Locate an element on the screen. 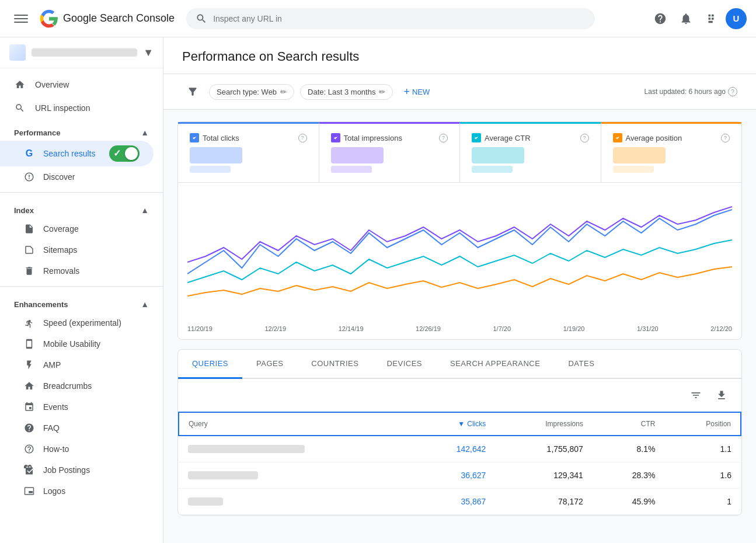 This screenshot has height=543, width=756. tab-devices: DEVICES is located at coordinates (404, 364).